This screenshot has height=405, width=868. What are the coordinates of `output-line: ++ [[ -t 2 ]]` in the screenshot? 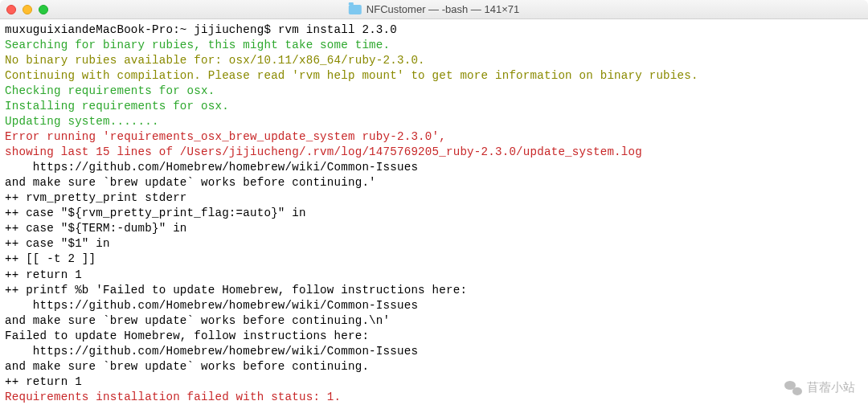 It's located at (434, 259).